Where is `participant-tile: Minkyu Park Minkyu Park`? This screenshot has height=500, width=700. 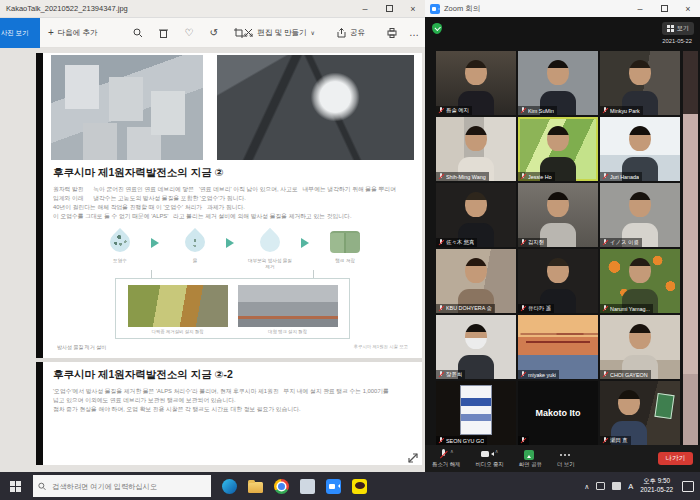
participant-tile: Minkyu Park Minkyu Park is located at coordinates (640, 83).